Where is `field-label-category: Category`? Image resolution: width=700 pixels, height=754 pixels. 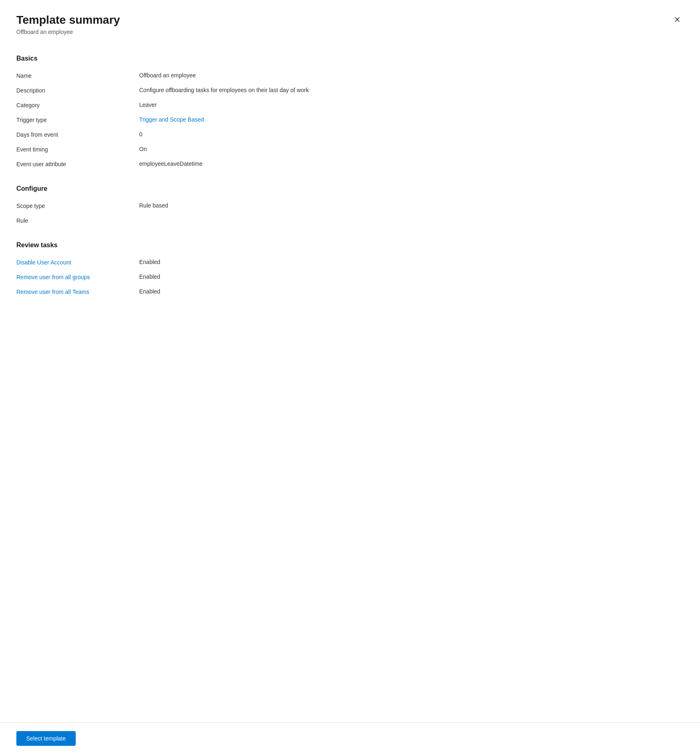
field-label-category: Category is located at coordinates (78, 105).